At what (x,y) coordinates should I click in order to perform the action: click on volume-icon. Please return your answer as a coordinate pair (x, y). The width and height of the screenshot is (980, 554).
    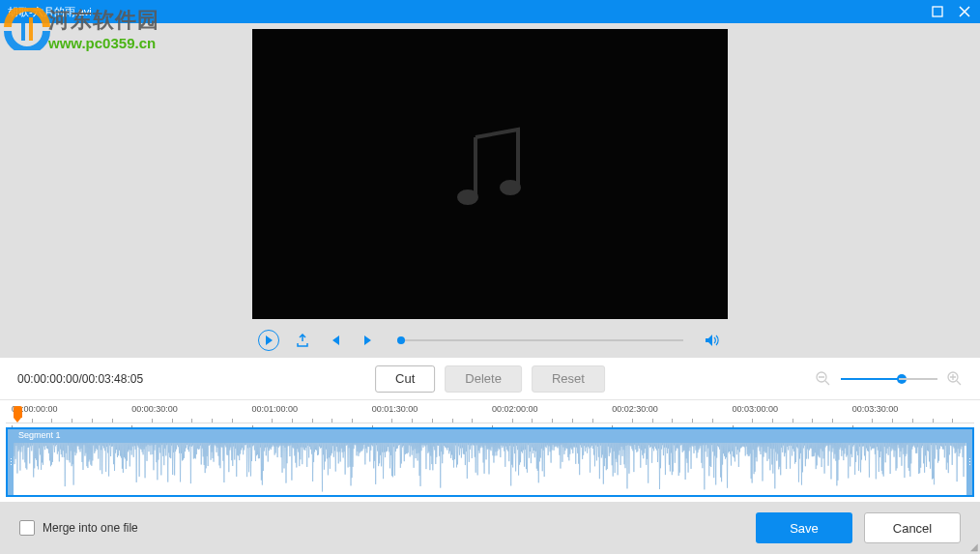
    Looking at the image, I should click on (712, 340).